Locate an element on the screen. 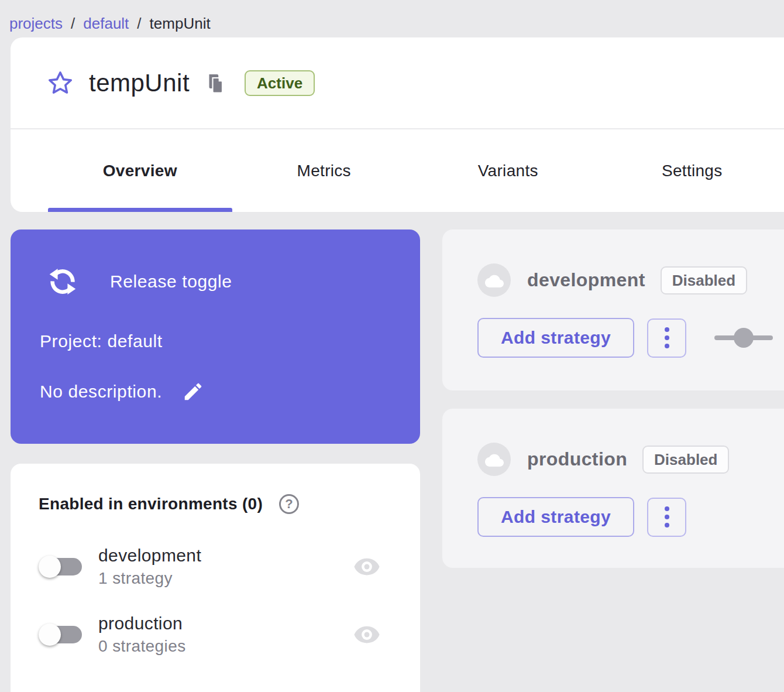 This screenshot has width=784, height=692. active-tab-indicator is located at coordinates (140, 210).